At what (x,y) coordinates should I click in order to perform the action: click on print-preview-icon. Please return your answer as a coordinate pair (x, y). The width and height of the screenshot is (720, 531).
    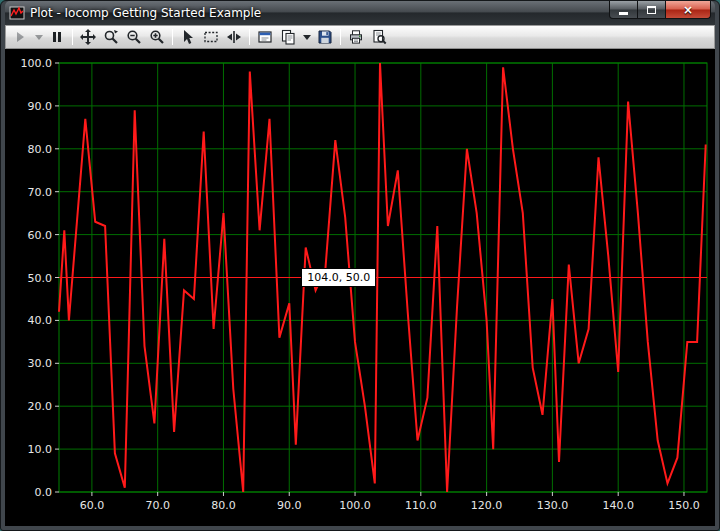
    Looking at the image, I should click on (379, 37).